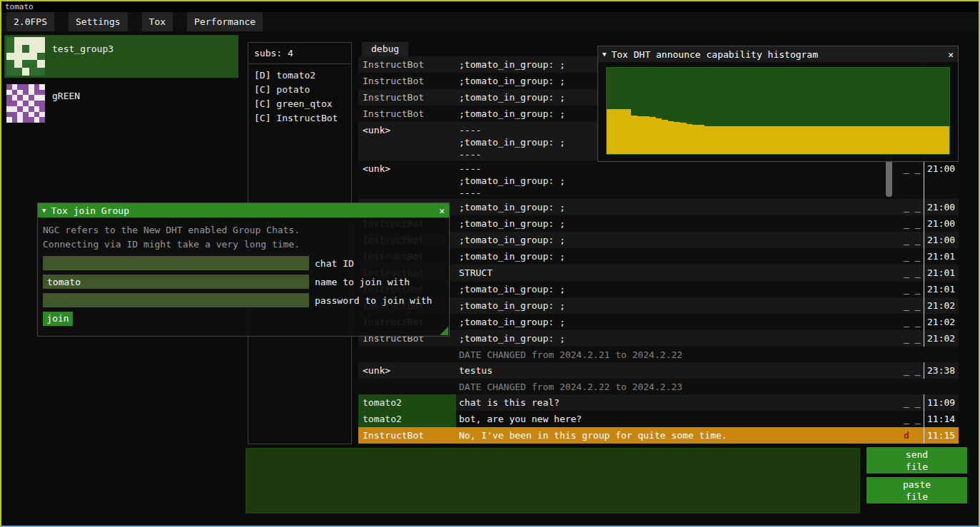 The width and height of the screenshot is (980, 527). Describe the element at coordinates (941, 402) in the screenshot. I see `chat-time: 11:09` at that location.